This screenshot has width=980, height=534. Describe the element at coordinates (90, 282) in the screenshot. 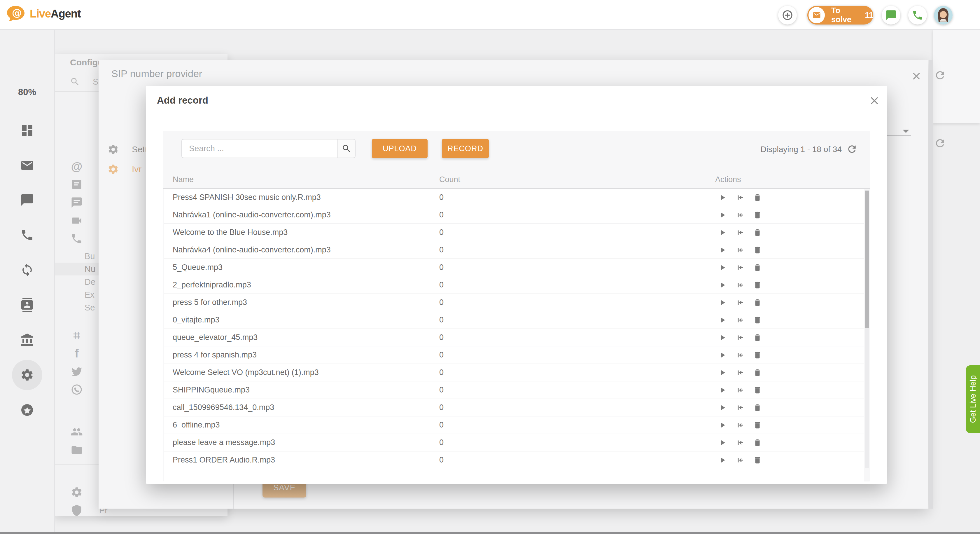

I see `config-subitem-label: De` at that location.